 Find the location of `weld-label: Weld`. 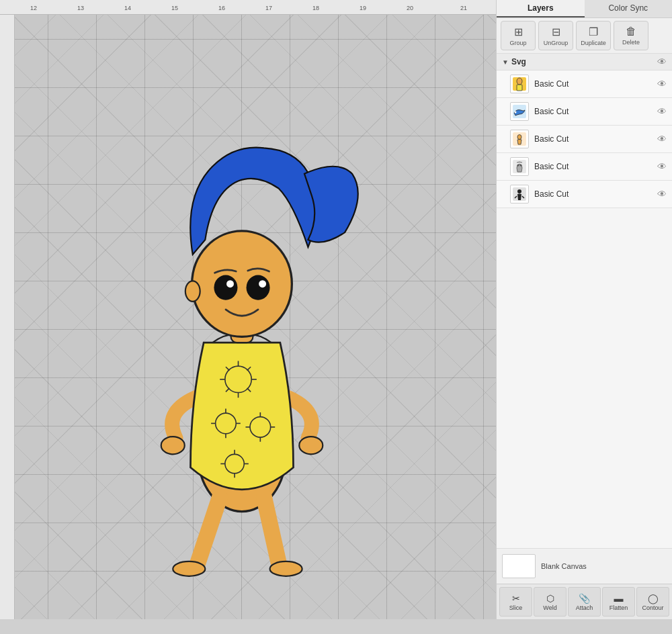

weld-label: Weld is located at coordinates (550, 608).